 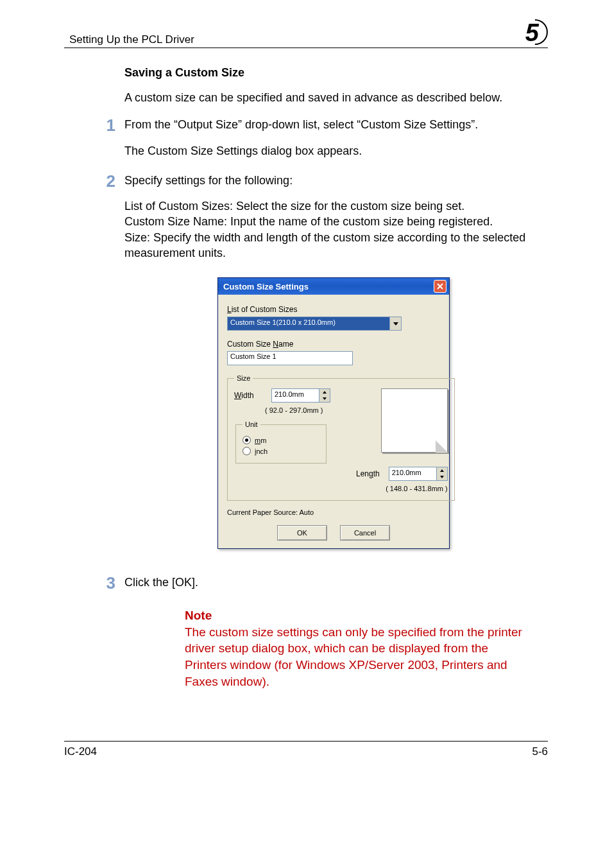 What do you see at coordinates (334, 413) in the screenshot?
I see `custom-size-settings-dialog: Custom Size Settings List of Custom Size…` at bounding box center [334, 413].